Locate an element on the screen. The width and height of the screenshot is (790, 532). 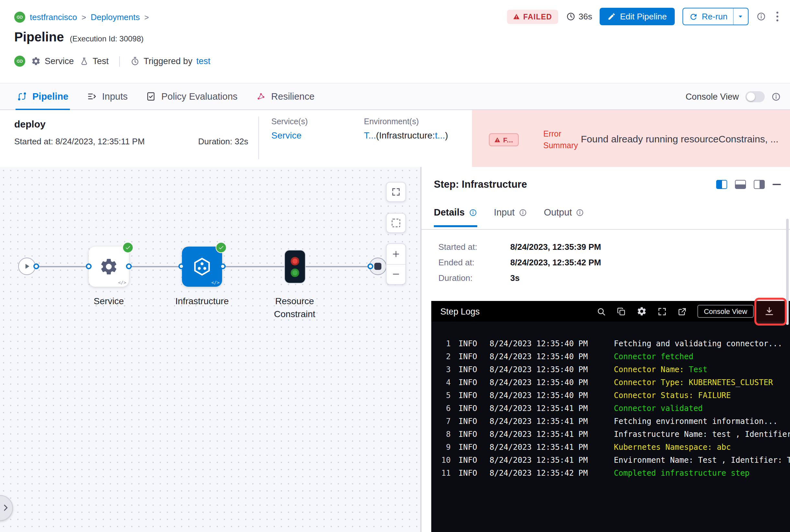
stage-duration: Duration: 32s is located at coordinates (223, 141).